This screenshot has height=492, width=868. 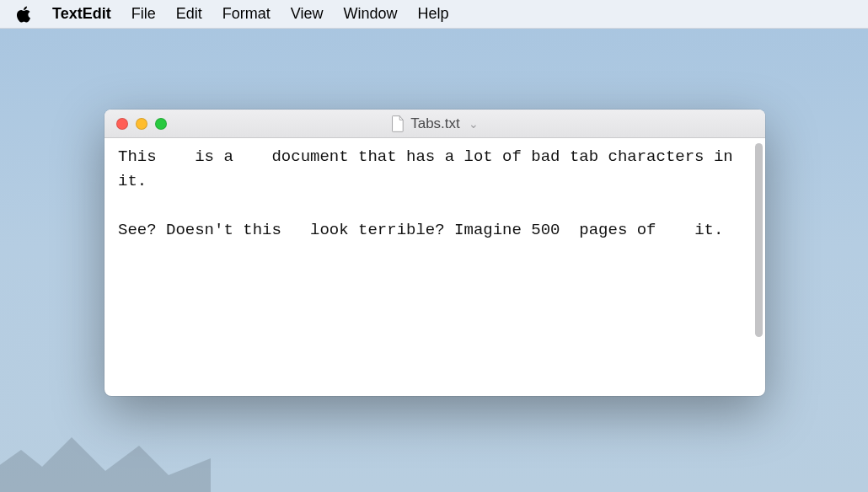 I want to click on window-title-text: Tabs.txt, so click(x=435, y=124).